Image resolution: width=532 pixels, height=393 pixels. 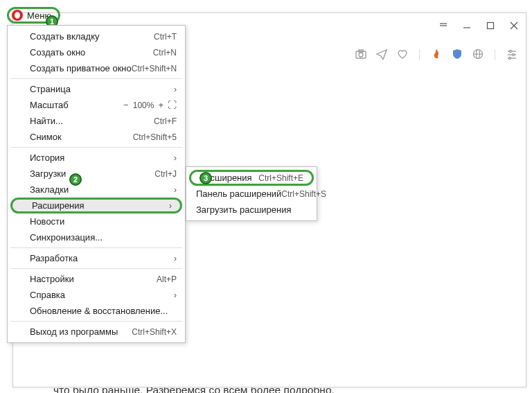 What do you see at coordinates (172, 105) in the screenshot?
I see `fullscreen-icon: ⛶` at bounding box center [172, 105].